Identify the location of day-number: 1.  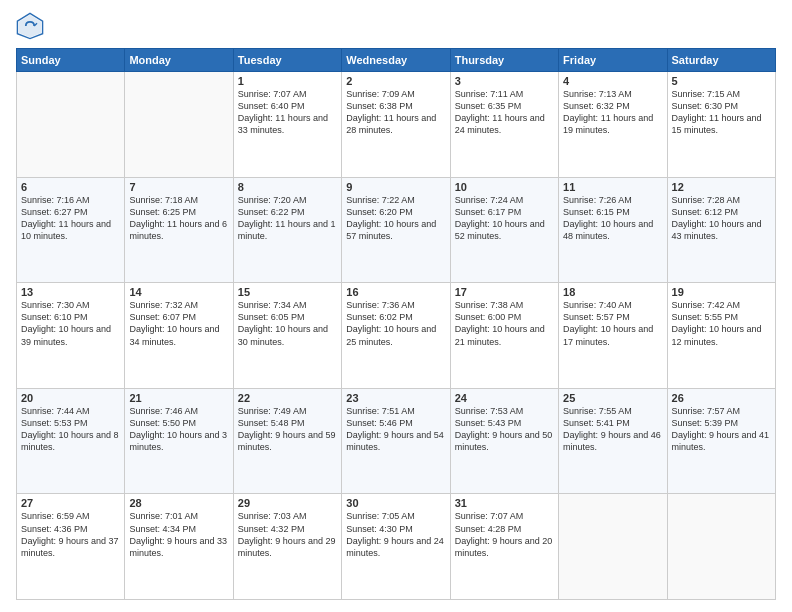
(288, 81).